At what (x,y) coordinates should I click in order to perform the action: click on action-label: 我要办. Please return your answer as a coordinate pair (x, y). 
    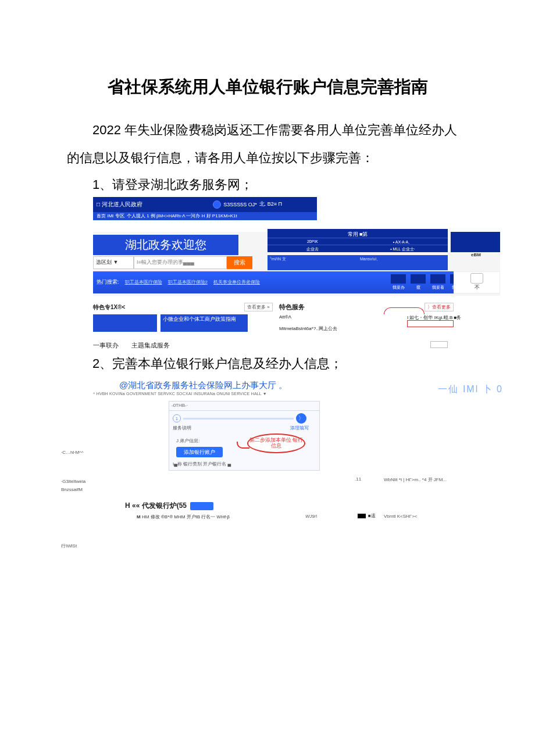
    Looking at the image, I should click on (398, 288).